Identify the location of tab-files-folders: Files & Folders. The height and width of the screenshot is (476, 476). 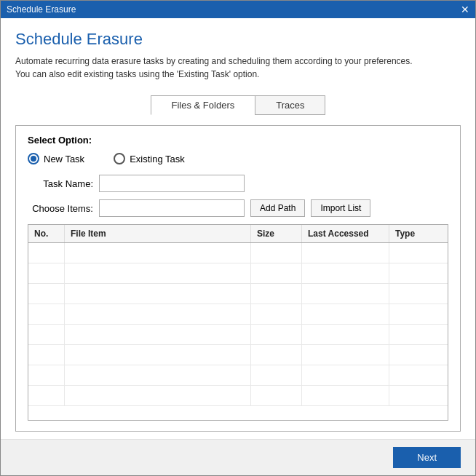
(203, 105).